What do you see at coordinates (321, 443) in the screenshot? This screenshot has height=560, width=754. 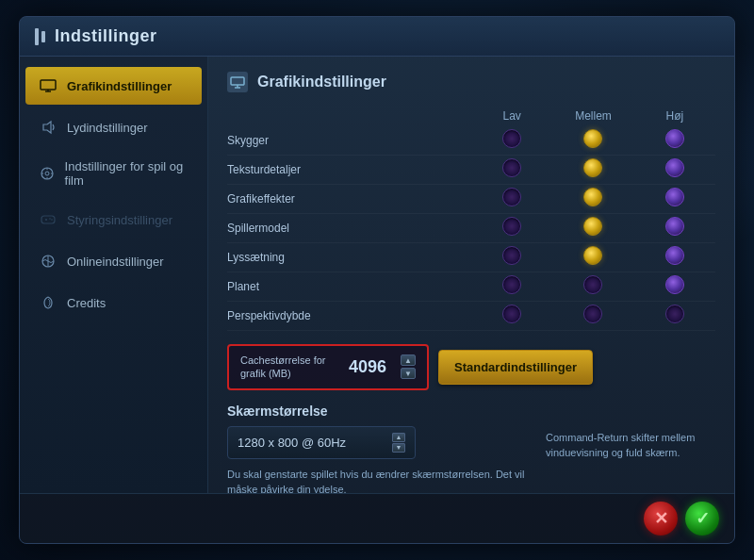 I see `resolution-select: 1280 x 800 @ 60Hz ▲ ▼` at bounding box center [321, 443].